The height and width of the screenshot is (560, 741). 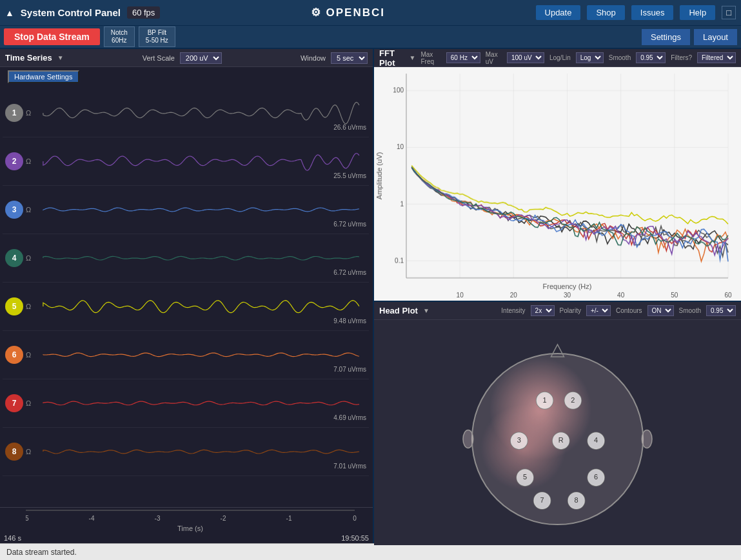 What do you see at coordinates (201, 355) in the screenshot?
I see `channel-wave-6: 7.07 uVrms` at bounding box center [201, 355].